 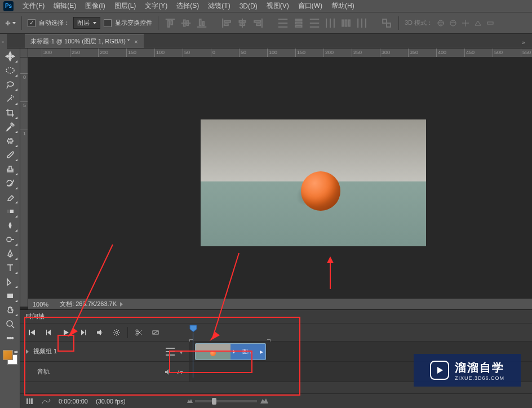 What do you see at coordinates (343, 6) in the screenshot?
I see `menu-help: 帮助(H)` at bounding box center [343, 6].